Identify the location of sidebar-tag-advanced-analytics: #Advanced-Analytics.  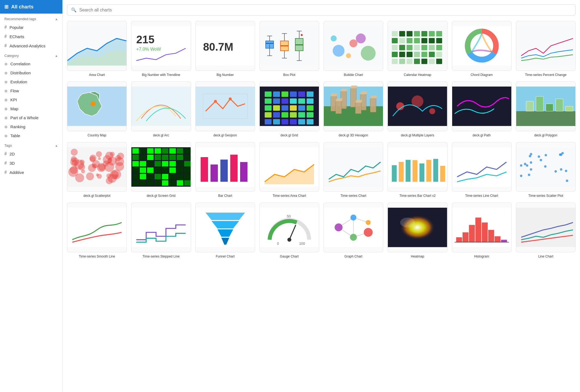
(31, 46).